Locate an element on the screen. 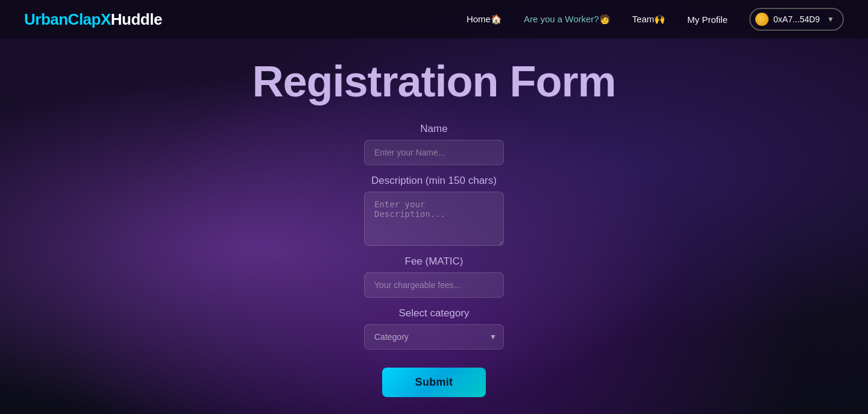 The image size is (868, 414). submit-button: Submit is located at coordinates (434, 382).